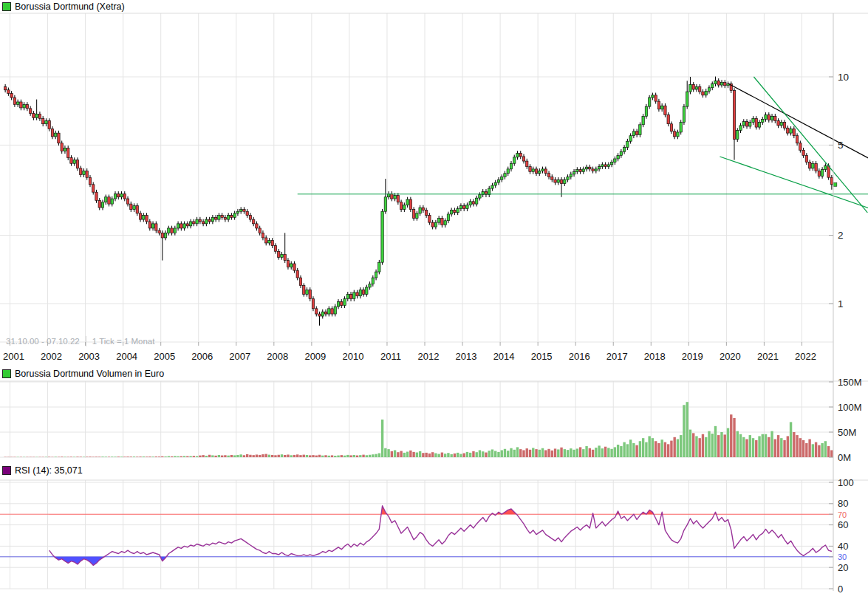 Image resolution: width=868 pixels, height=602 pixels. What do you see at coordinates (841, 235) in the screenshot?
I see `svg-text: 2` at bounding box center [841, 235].